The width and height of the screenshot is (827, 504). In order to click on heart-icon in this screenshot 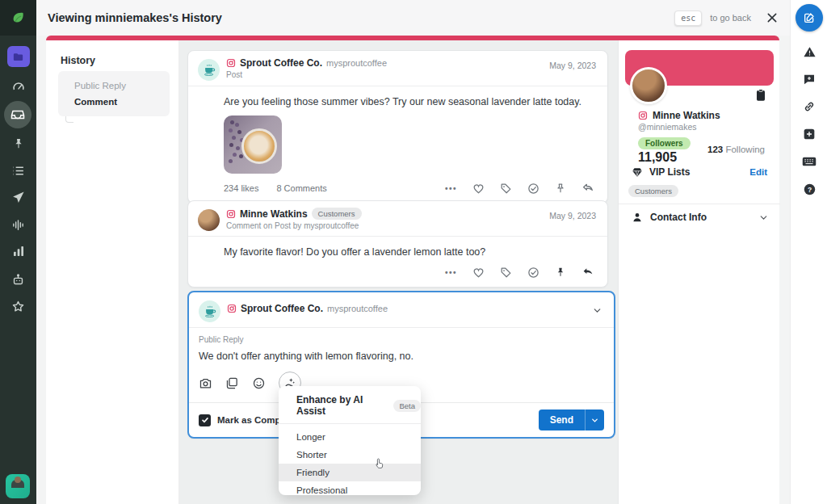, I will do `click(478, 273)`.